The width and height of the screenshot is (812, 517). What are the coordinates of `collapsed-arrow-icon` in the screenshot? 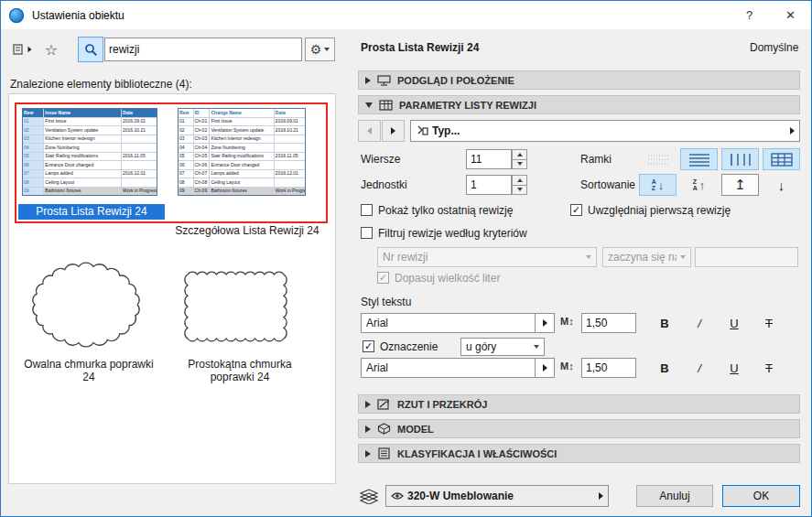 It's located at (368, 404).